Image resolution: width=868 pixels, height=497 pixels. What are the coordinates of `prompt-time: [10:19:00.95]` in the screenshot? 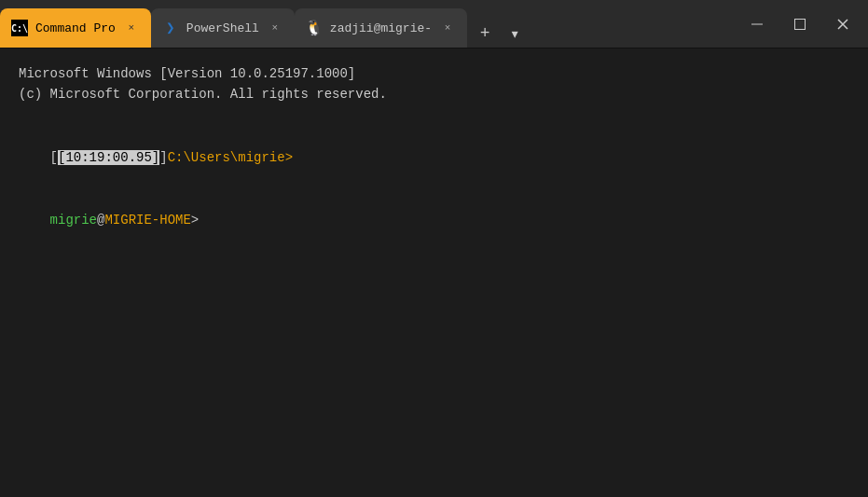 It's located at (108, 158).